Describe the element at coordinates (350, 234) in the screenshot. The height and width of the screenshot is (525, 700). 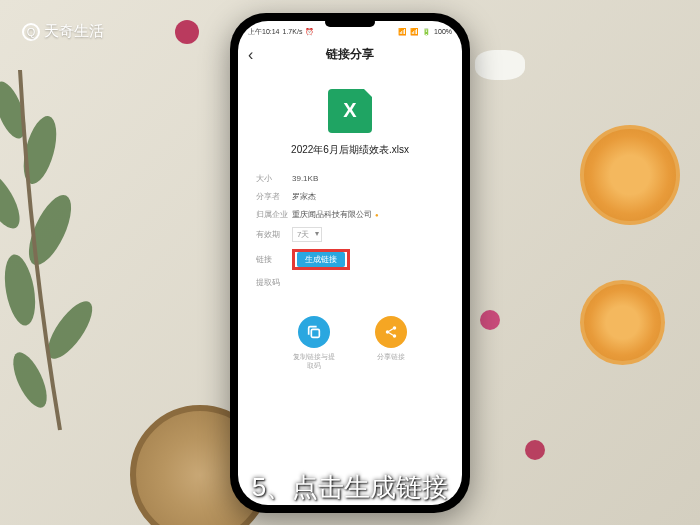
I see `meta-expire: 有效期 7天` at that location.